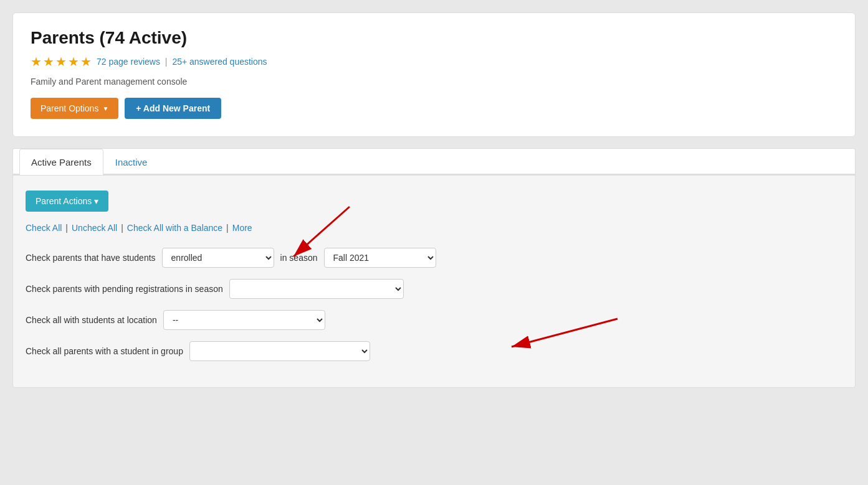  Describe the element at coordinates (434, 108) in the screenshot. I see `button-row: Parent Options ▼ + Add New Parent` at that location.